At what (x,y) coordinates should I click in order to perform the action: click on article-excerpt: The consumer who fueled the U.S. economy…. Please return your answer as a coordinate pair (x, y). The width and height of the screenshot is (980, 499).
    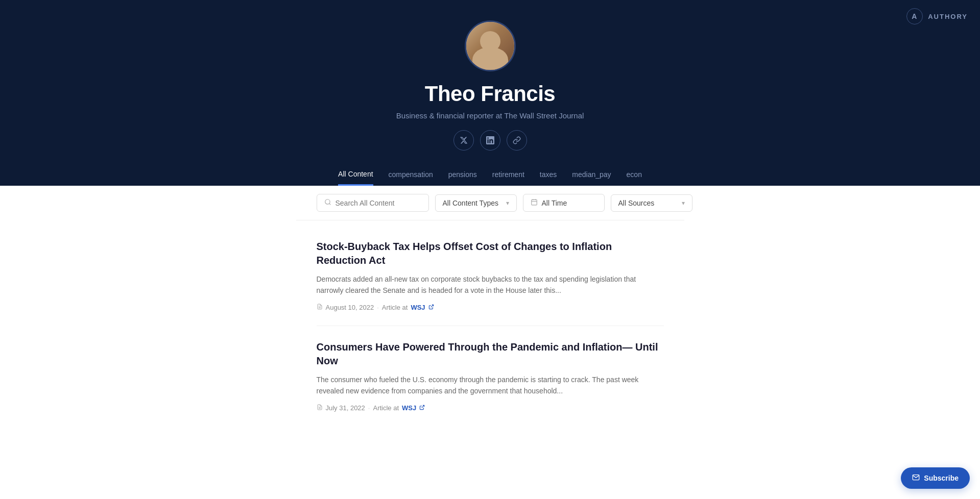
    Looking at the image, I should click on (490, 386).